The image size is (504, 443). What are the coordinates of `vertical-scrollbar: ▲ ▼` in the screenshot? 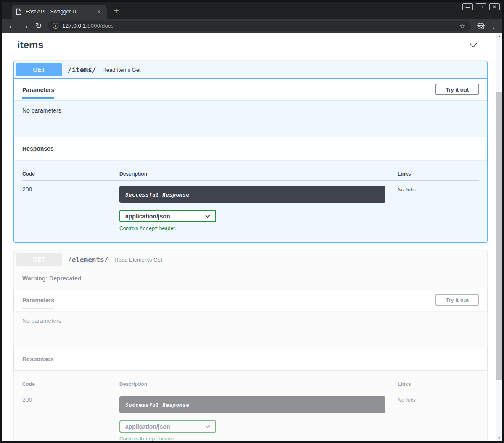 It's located at (499, 237).